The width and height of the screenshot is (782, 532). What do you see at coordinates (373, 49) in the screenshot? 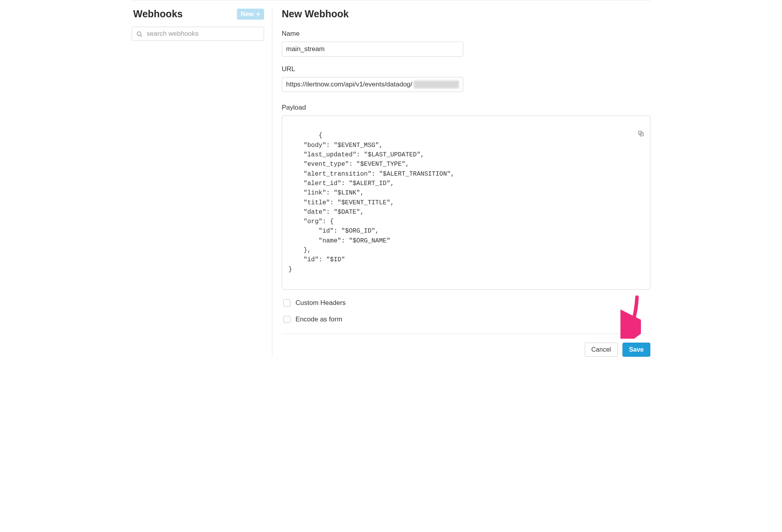
I see `name-input` at bounding box center [373, 49].